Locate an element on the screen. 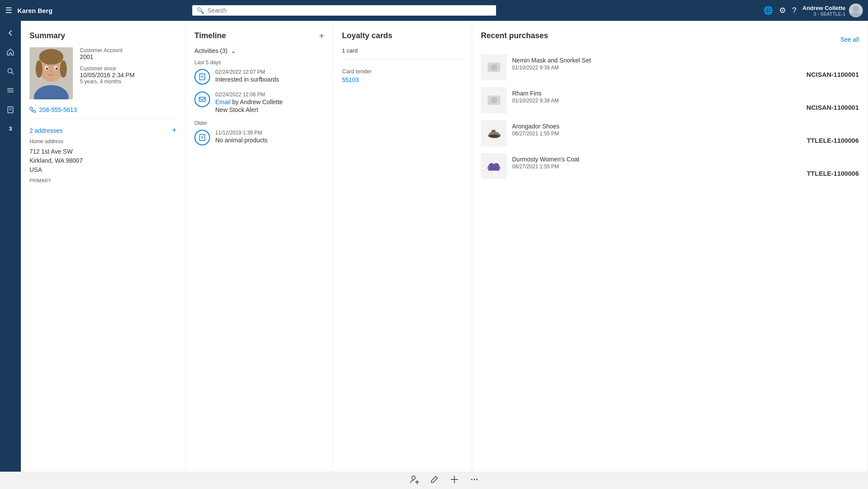  loyalty-card-tender-label: Card tender is located at coordinates (403, 71).